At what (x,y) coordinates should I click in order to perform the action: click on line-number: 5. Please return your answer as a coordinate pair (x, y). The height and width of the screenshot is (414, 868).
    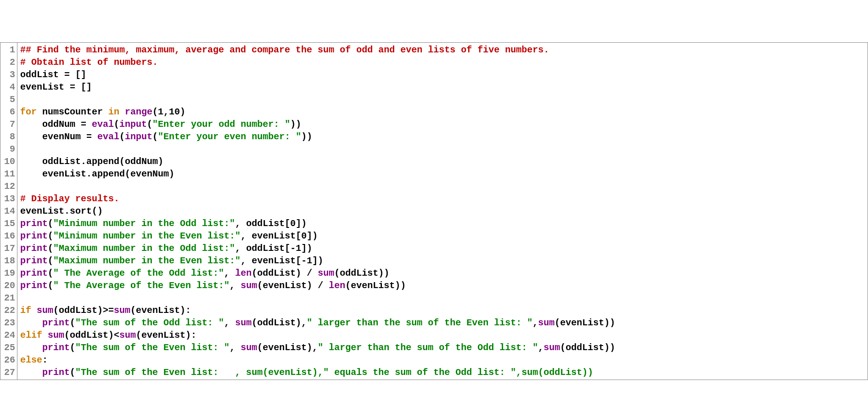
    Looking at the image, I should click on (10, 99).